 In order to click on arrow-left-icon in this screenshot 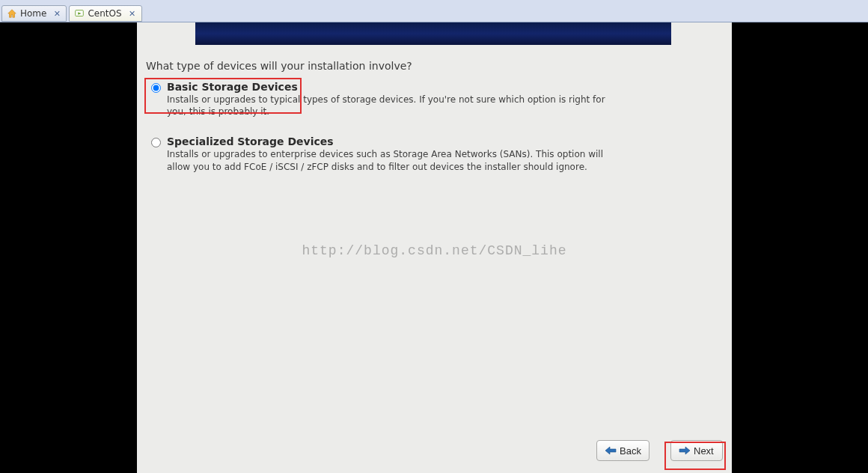, I will do `click(611, 451)`.